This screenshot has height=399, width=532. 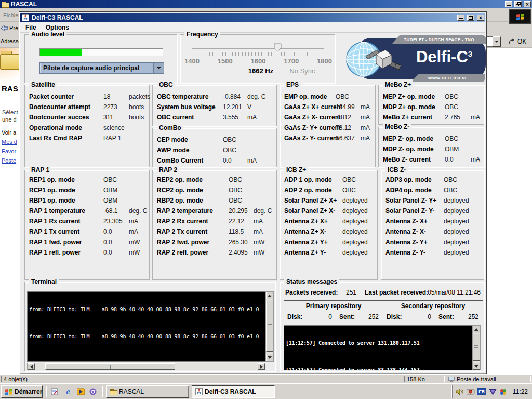 What do you see at coordinates (235, 117) in the screenshot?
I see `row-value: 3.555` at bounding box center [235, 117].